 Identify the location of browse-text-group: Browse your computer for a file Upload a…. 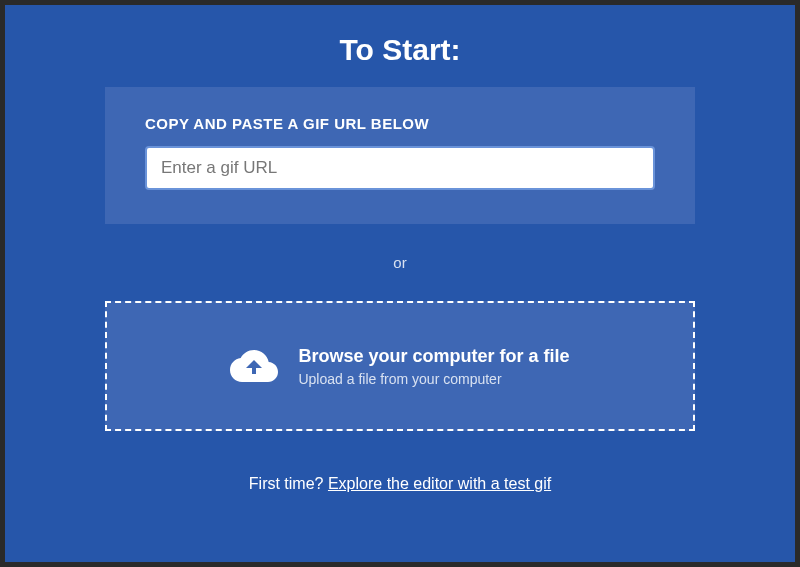
(434, 366).